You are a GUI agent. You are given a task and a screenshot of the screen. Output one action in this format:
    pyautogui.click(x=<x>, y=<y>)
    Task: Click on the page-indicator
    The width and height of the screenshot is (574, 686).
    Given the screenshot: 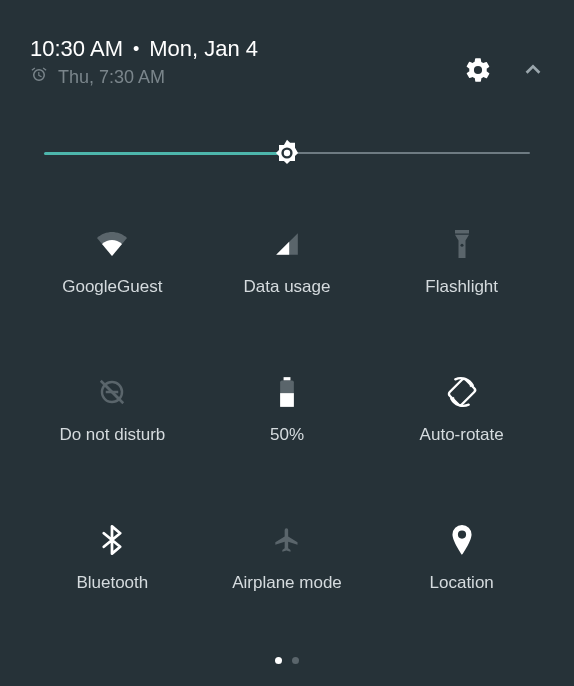 What is the action you would take?
    pyautogui.click(x=287, y=660)
    